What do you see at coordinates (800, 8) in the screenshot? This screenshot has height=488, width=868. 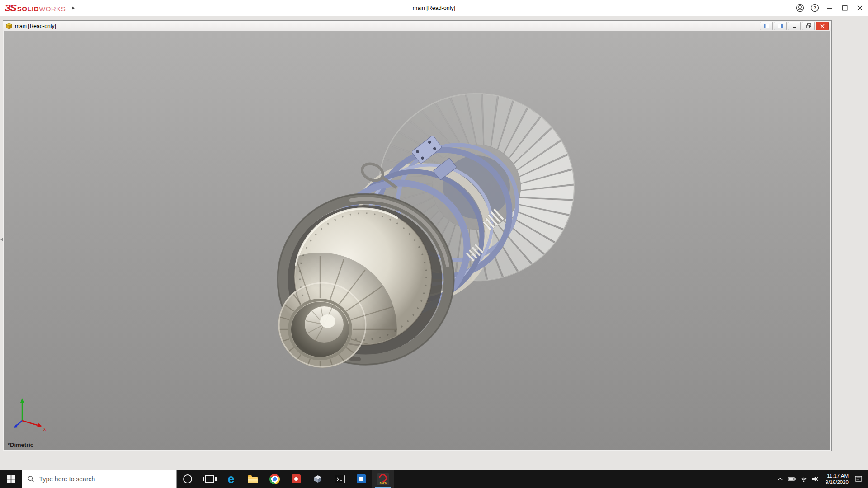 I see `account-button` at bounding box center [800, 8].